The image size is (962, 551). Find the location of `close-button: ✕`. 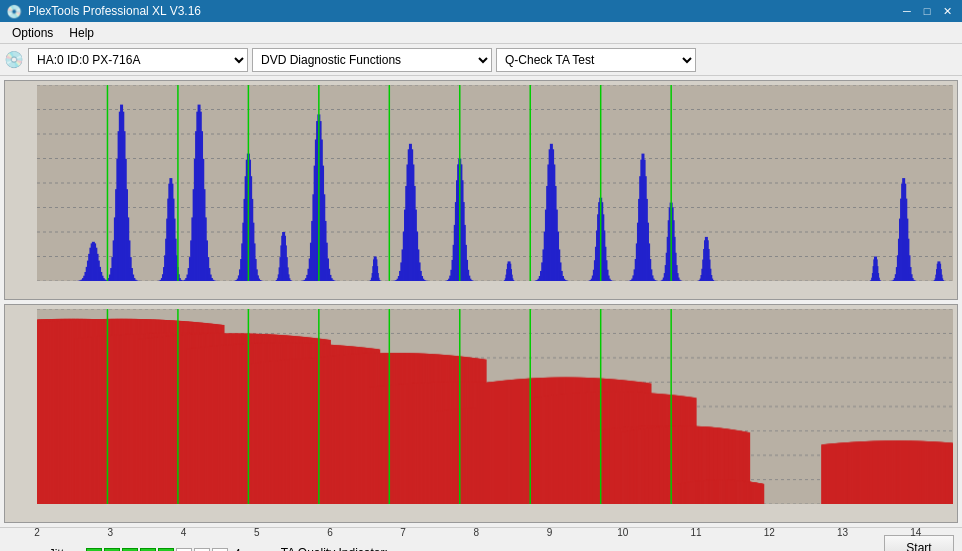

close-button: ✕ is located at coordinates (947, 11).